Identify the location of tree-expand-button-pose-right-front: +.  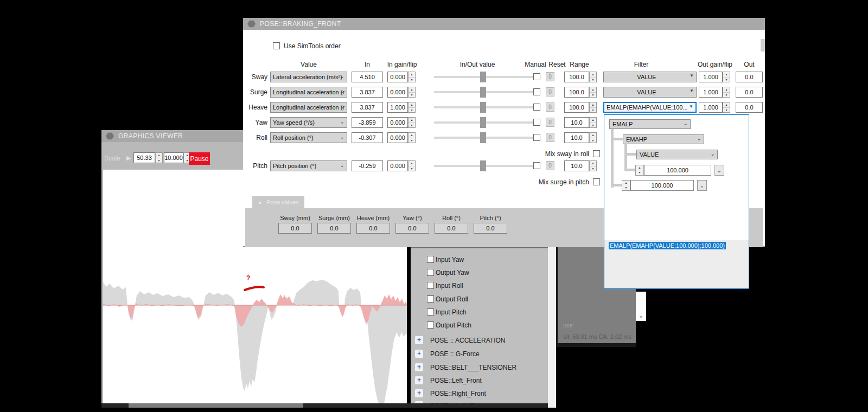
(419, 394).